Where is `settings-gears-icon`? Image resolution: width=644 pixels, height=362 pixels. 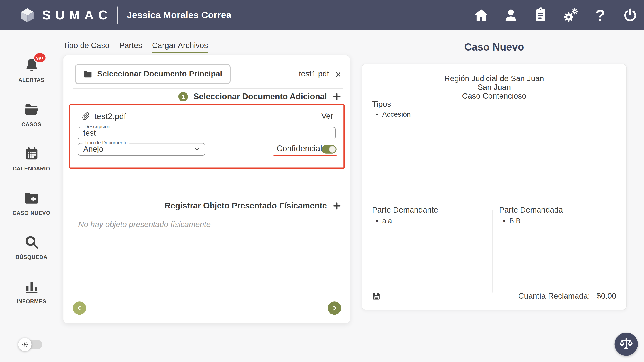
settings-gears-icon is located at coordinates (570, 15).